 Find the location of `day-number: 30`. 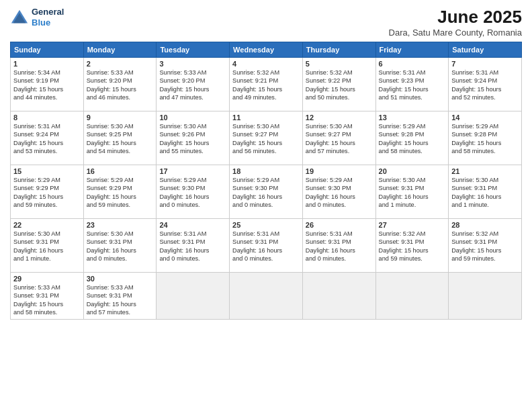

day-number: 30 is located at coordinates (120, 279).